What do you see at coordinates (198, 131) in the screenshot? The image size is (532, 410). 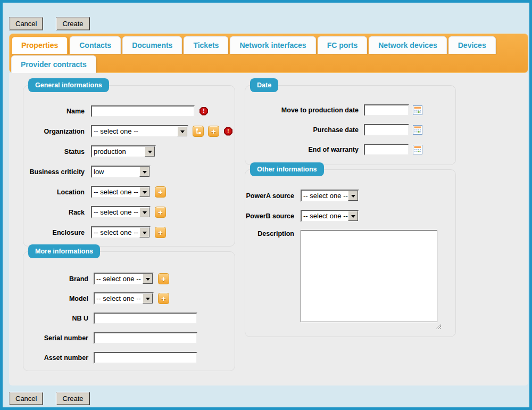 I see `hierarchy-browse-button` at bounding box center [198, 131].